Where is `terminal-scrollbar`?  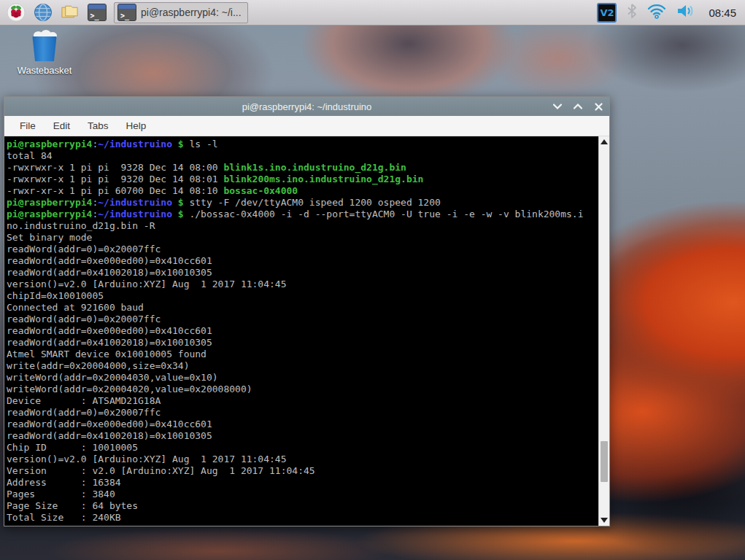
terminal-scrollbar is located at coordinates (604, 331).